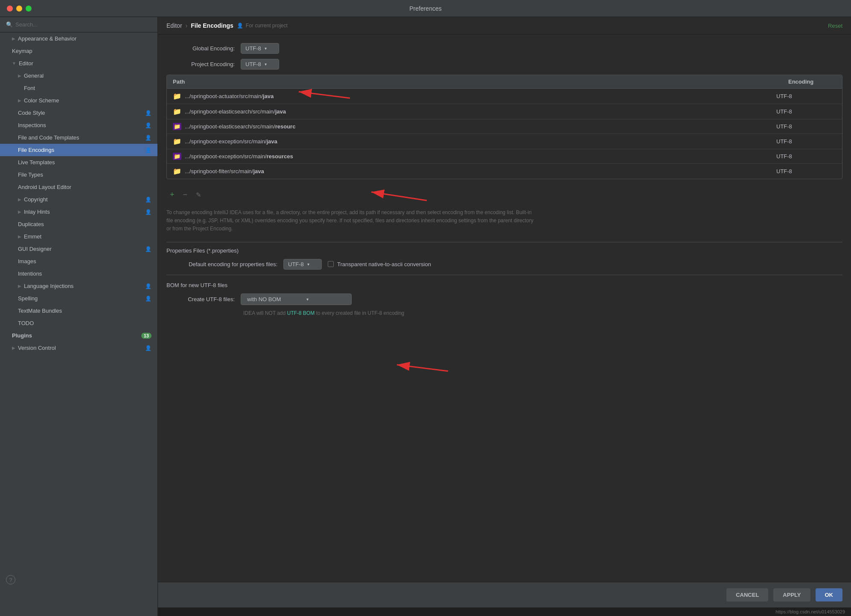 This screenshot has height=616, width=851. Describe the element at coordinates (10, 9) in the screenshot. I see `close-button` at that location.